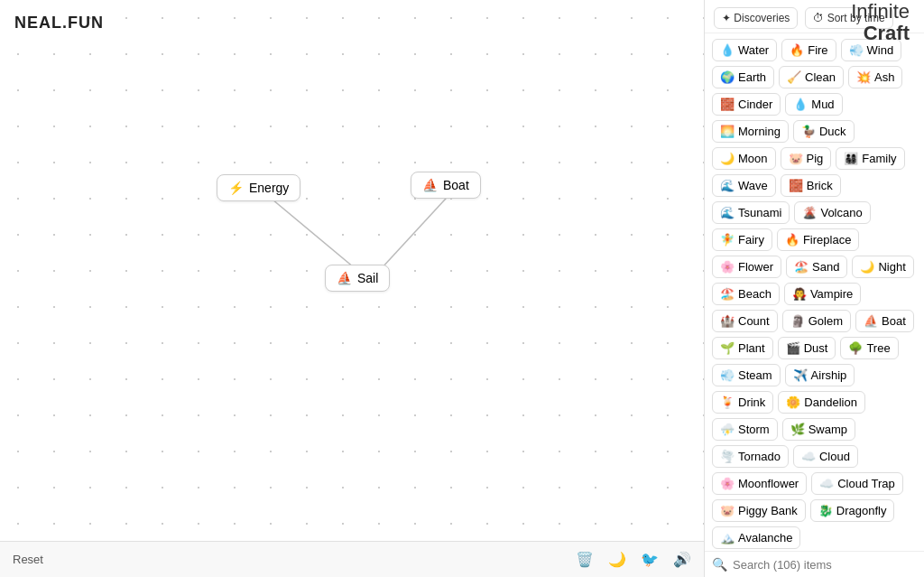 The height and width of the screenshot is (577, 924). Describe the element at coordinates (807, 159) in the screenshot. I see `item-chip: 🐷Pig` at that location.